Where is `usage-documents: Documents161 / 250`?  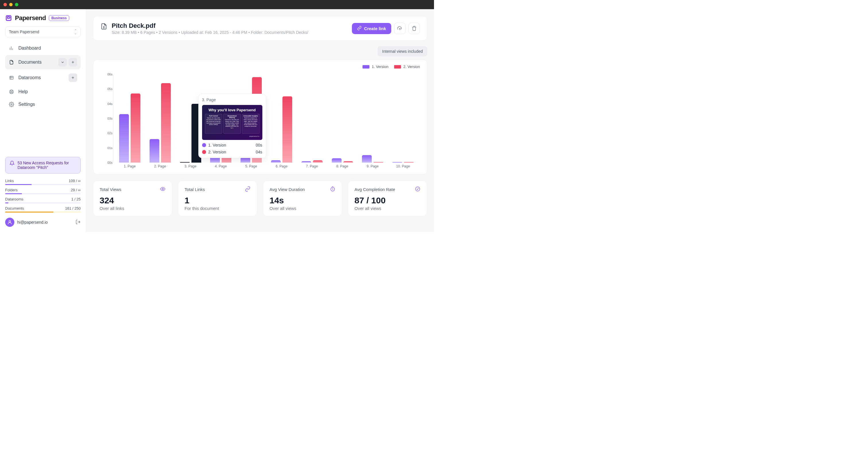 usage-documents: Documents161 / 250 is located at coordinates (43, 209).